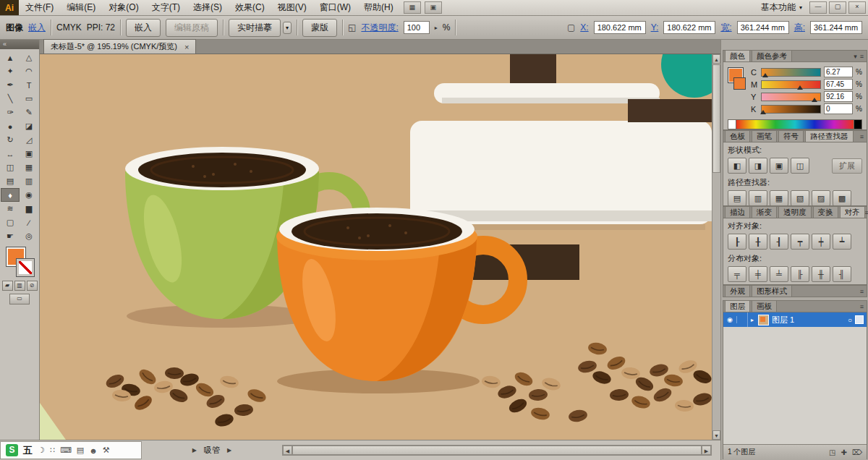  I want to click on visibility-eye-icon: ◉, so click(731, 320).